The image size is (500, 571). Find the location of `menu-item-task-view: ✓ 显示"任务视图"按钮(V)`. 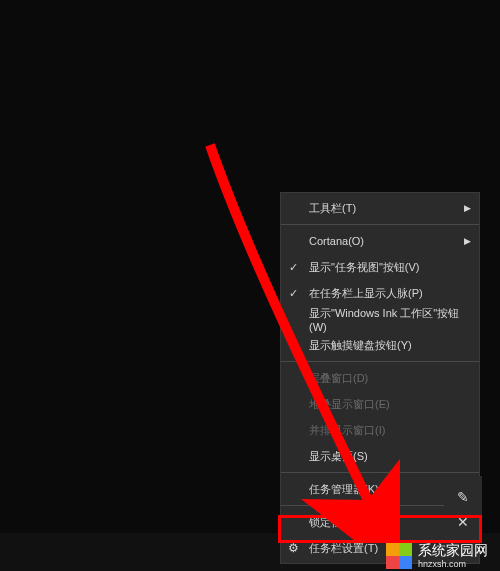

menu-item-task-view: ✓ 显示"任务视图"按钮(V) is located at coordinates (380, 267).